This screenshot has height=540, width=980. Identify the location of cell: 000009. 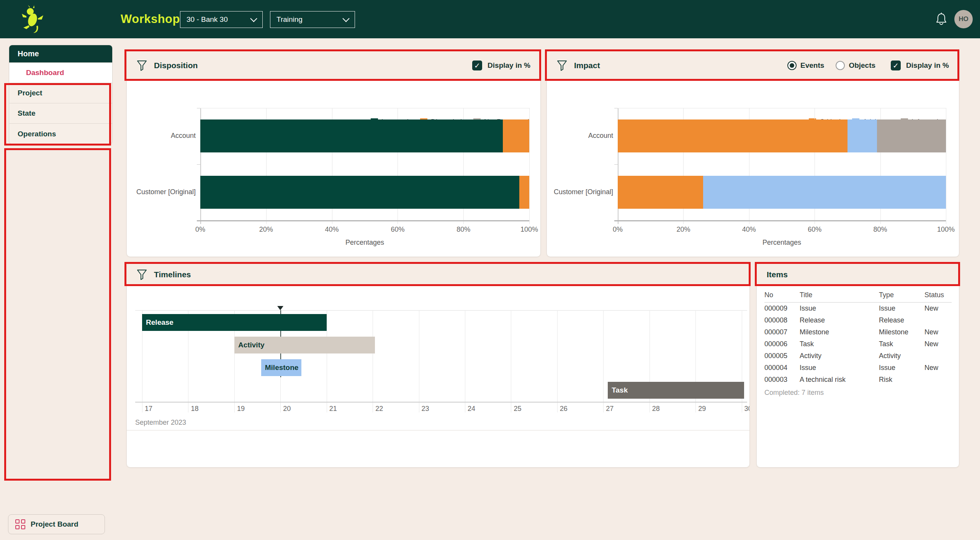
(782, 309).